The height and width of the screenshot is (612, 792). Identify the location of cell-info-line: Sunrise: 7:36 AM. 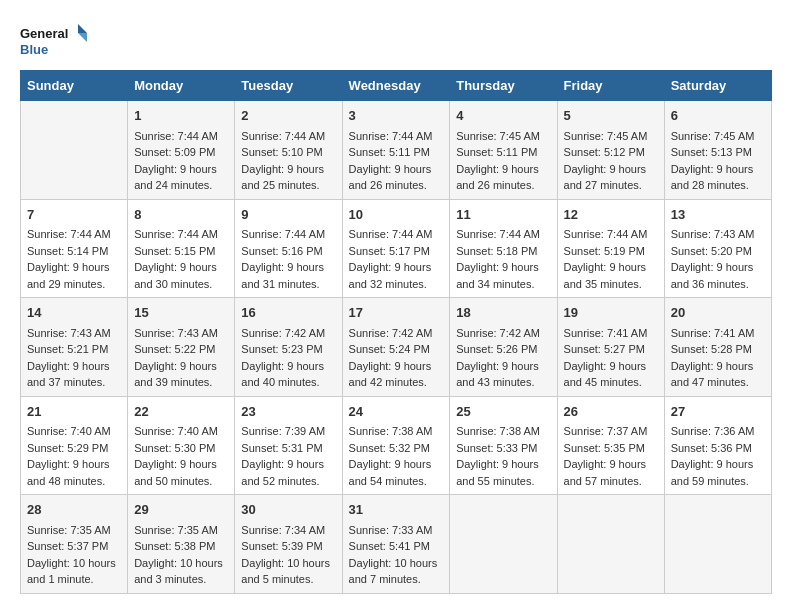
(718, 432).